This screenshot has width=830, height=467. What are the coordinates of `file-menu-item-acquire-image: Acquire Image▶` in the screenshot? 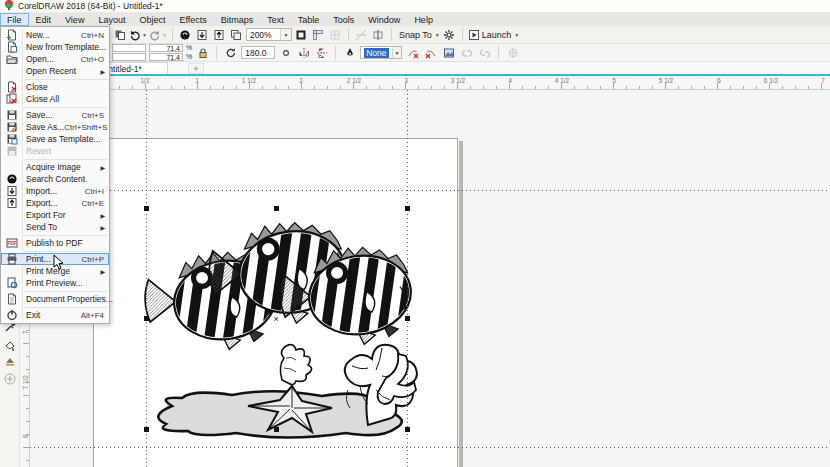 It's located at (55, 167).